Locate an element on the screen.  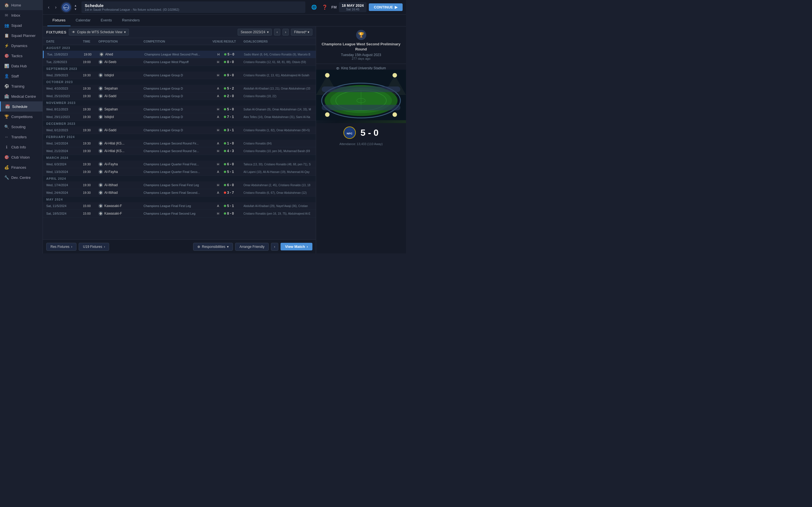
tab-fixtures: Fixtures is located at coordinates (59, 20).